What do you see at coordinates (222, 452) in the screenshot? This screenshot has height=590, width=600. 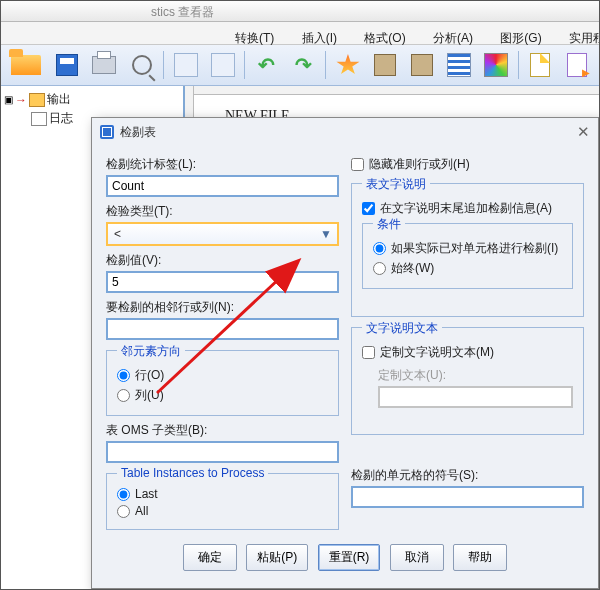 I see `oms-input` at bounding box center [222, 452].